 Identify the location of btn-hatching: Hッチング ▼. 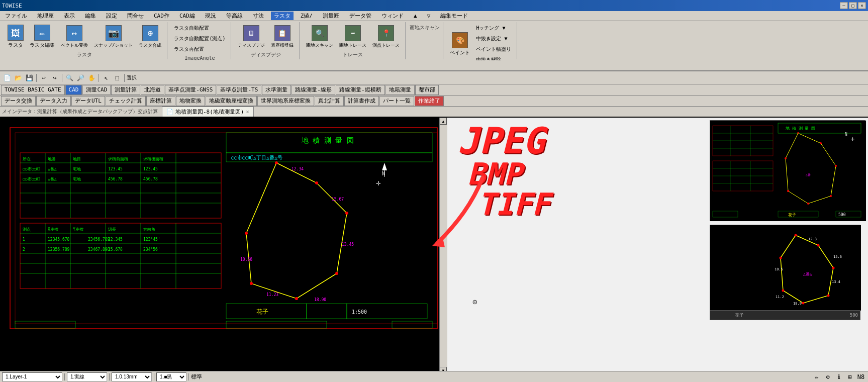
(494, 28).